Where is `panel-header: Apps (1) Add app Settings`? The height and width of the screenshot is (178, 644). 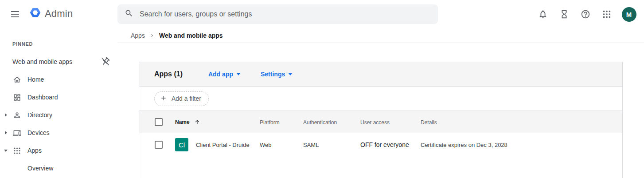
panel-header: Apps (1) Add app Settings is located at coordinates (381, 75).